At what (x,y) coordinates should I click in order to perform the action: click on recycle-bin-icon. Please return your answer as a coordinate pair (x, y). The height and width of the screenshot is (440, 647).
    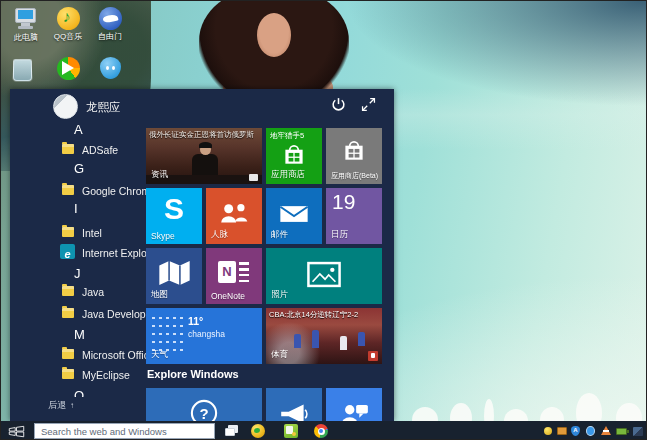
    Looking at the image, I should click on (22, 70).